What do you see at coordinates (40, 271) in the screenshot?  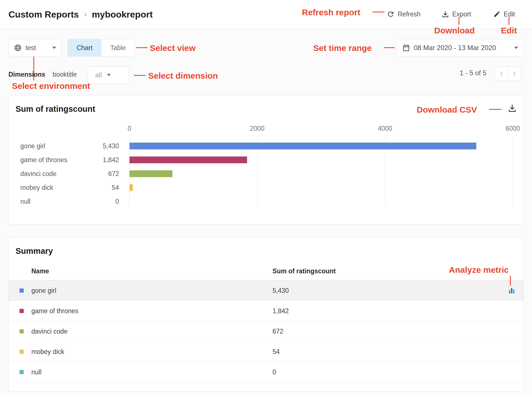 I see `column-header-name: Name` at bounding box center [40, 271].